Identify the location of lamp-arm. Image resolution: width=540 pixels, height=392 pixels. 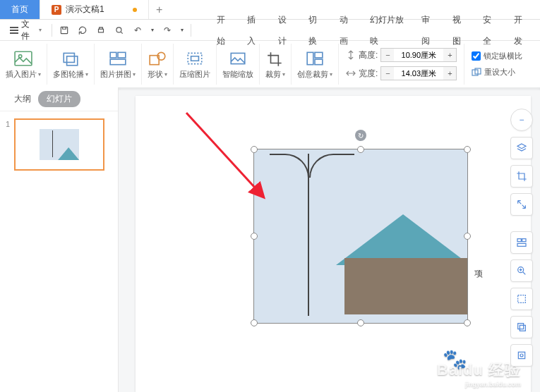
(332, 166).